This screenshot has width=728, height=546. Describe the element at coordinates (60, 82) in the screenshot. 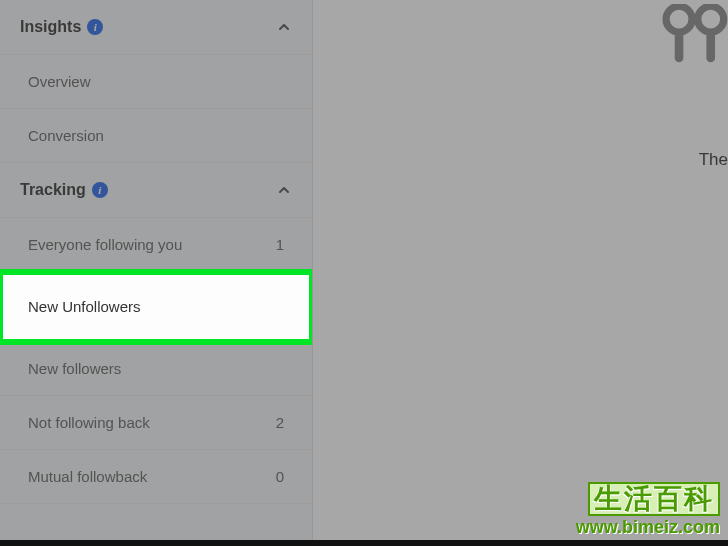

I see `sidebar-item-label: Overview` at that location.